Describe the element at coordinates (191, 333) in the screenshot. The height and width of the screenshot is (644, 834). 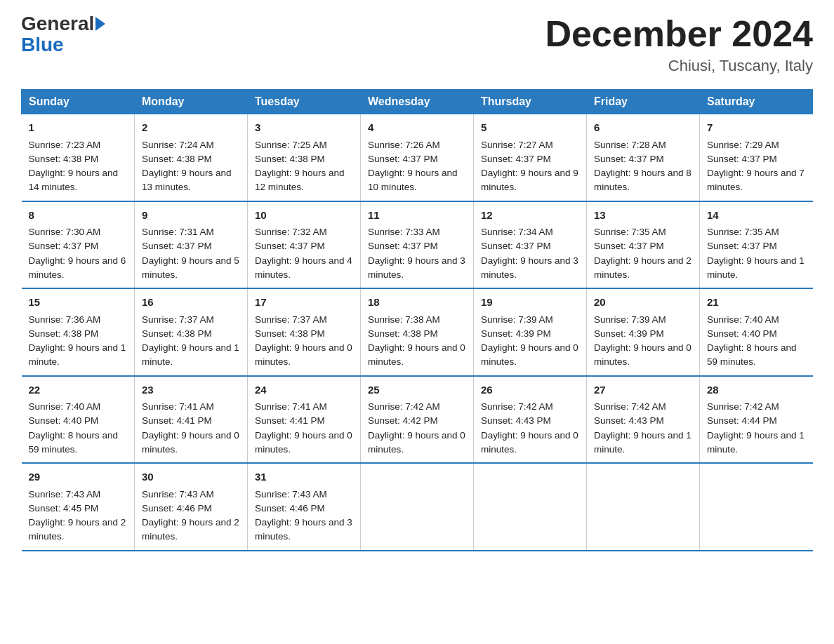
I see `table-row: 16Sunrise: 7:37 AMSunset: 4:38 PMDayligh…` at that location.